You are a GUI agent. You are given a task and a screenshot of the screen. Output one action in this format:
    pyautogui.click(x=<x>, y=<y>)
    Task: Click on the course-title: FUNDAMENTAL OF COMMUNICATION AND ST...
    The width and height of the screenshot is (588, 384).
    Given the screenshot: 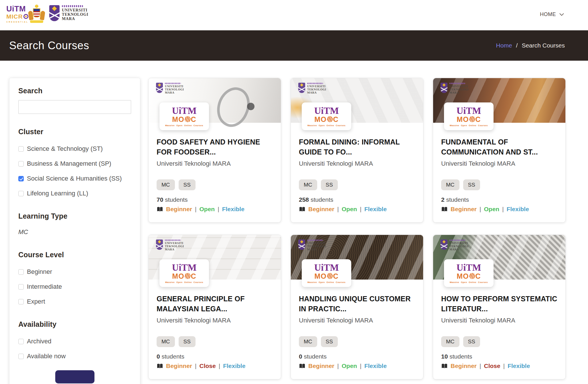 What is the action you would take?
    pyautogui.click(x=499, y=147)
    